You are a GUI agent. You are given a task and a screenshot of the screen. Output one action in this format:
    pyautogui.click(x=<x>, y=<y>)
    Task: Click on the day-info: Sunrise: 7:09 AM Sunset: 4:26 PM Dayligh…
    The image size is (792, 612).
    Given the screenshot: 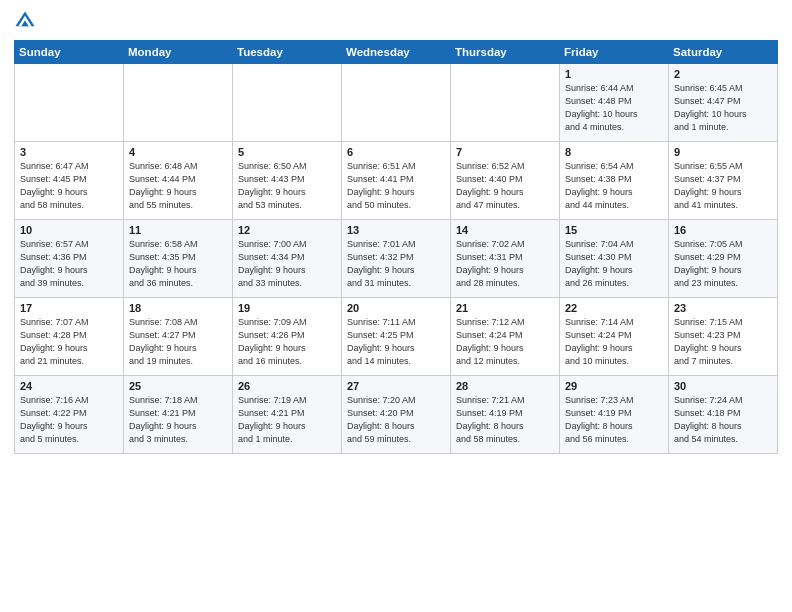 What is the action you would take?
    pyautogui.click(x=287, y=342)
    